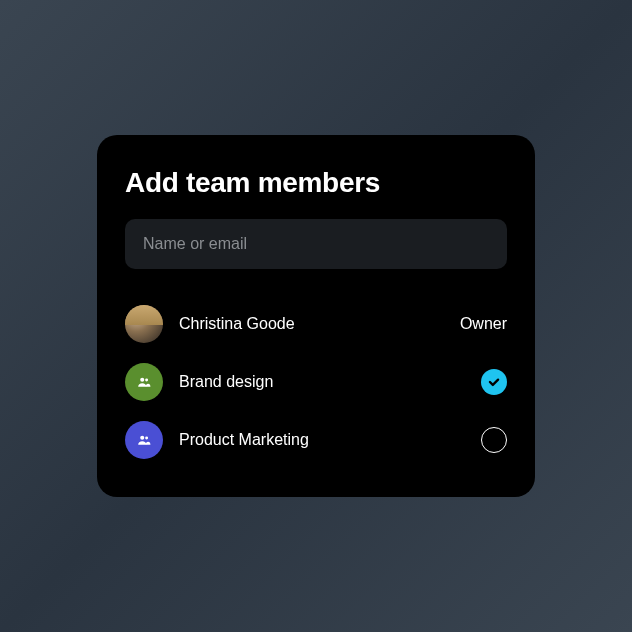 Image resolution: width=632 pixels, height=632 pixels. Describe the element at coordinates (494, 440) in the screenshot. I see `checkbox-unchecked` at that location.